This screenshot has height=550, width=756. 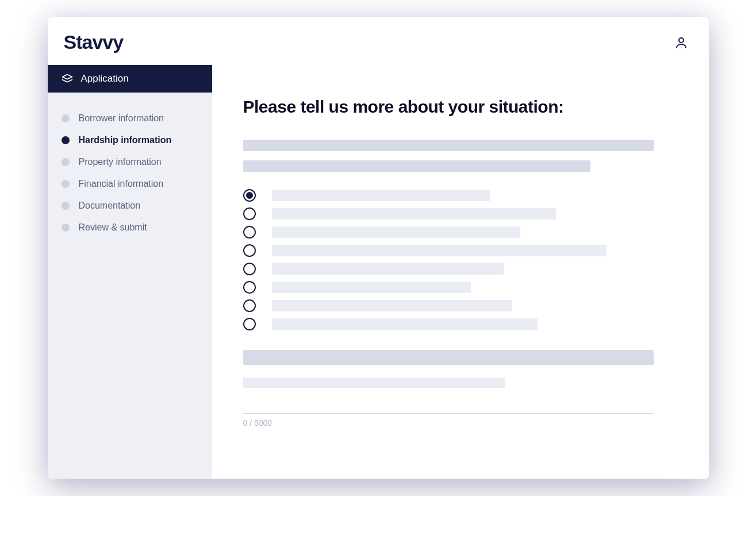 I want to click on section-heading-placeholder, so click(x=448, y=357).